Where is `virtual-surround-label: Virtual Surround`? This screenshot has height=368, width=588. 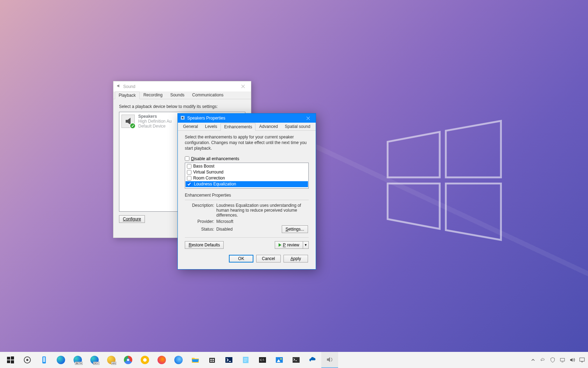 virtual-surround-label: Virtual Surround is located at coordinates (209, 172).